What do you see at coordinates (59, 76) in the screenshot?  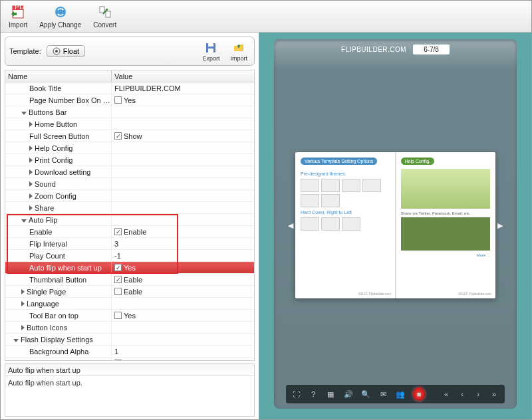 I see `col-name: Name` at bounding box center [59, 76].